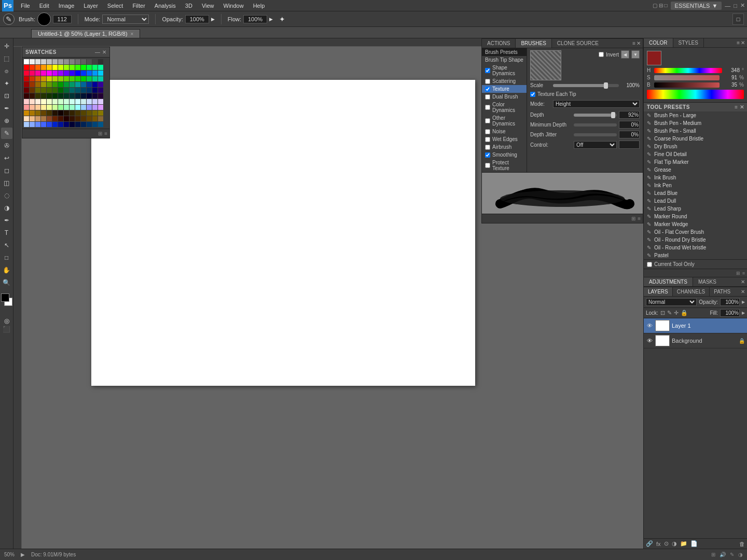  What do you see at coordinates (668, 282) in the screenshot?
I see `tab-adjustments: ADJUSTMENTS` at bounding box center [668, 282].